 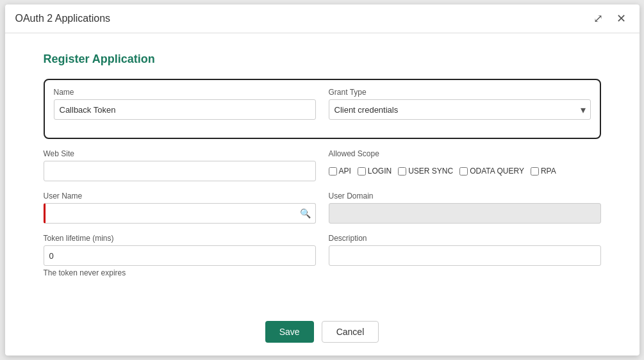 What do you see at coordinates (179, 213) in the screenshot?
I see `username-input` at bounding box center [179, 213].